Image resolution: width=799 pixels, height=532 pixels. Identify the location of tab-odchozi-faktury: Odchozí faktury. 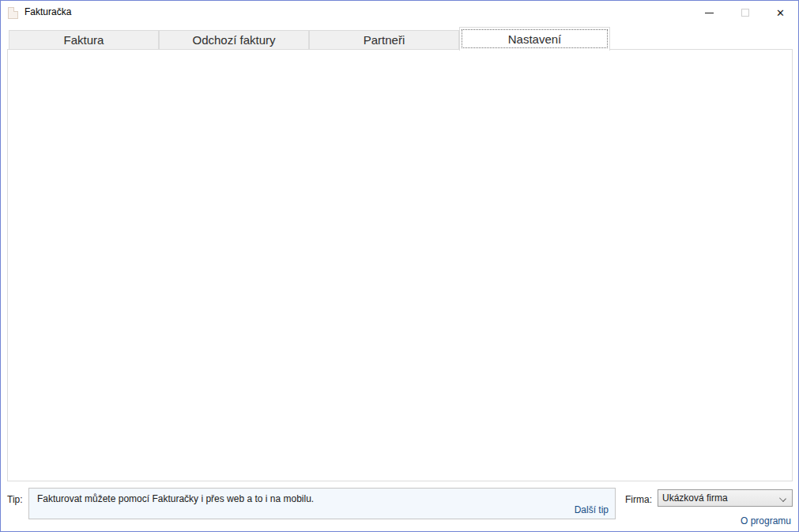
(234, 40).